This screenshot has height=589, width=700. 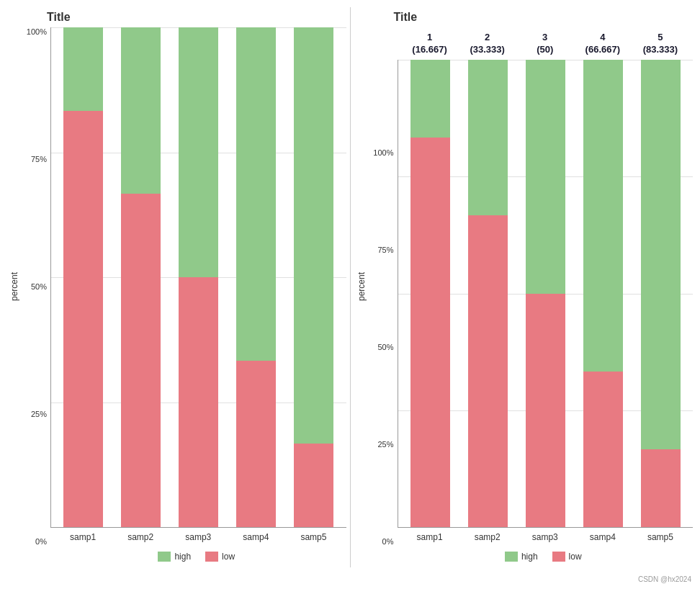 What do you see at coordinates (141, 111) in the screenshot?
I see `bar-high-samp2` at bounding box center [141, 111].